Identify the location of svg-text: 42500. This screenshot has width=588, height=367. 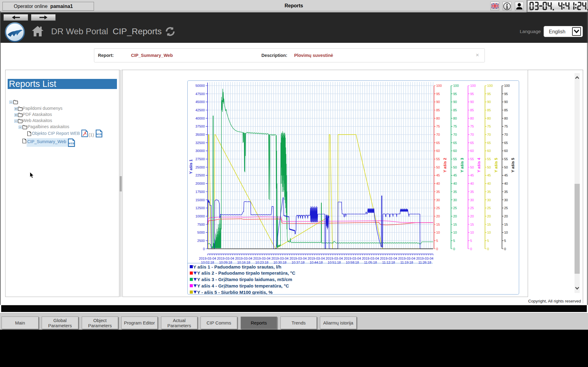
(200, 110).